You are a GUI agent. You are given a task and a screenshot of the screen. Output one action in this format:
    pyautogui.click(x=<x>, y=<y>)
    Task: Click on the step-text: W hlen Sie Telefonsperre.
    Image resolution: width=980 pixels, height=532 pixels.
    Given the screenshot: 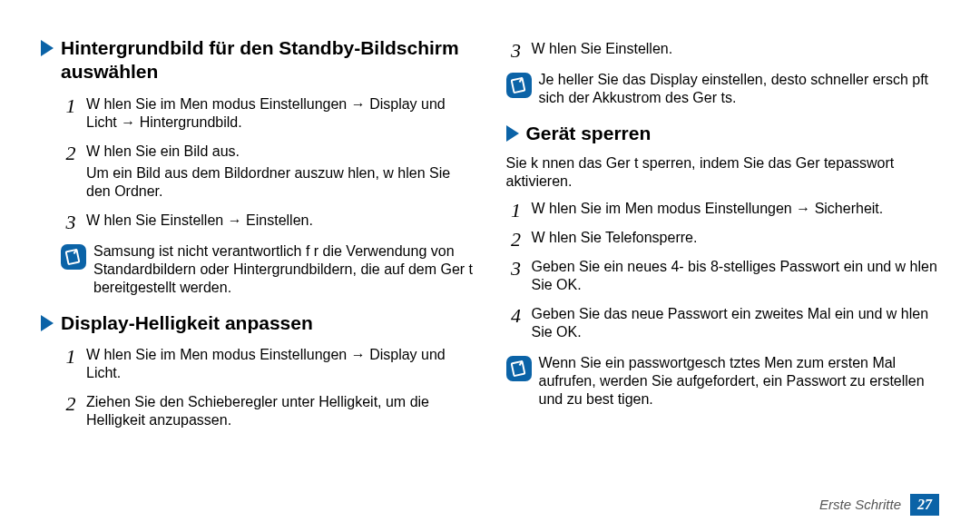 What is the action you would take?
    pyautogui.click(x=736, y=238)
    